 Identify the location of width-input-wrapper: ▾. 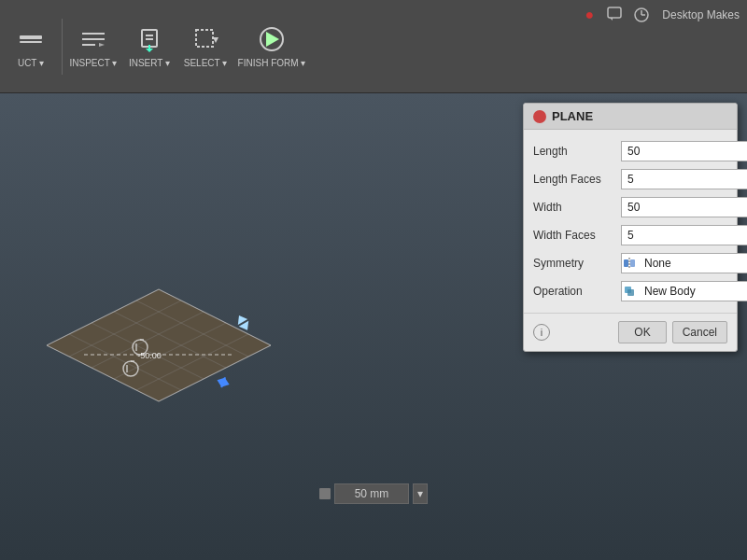
(684, 207).